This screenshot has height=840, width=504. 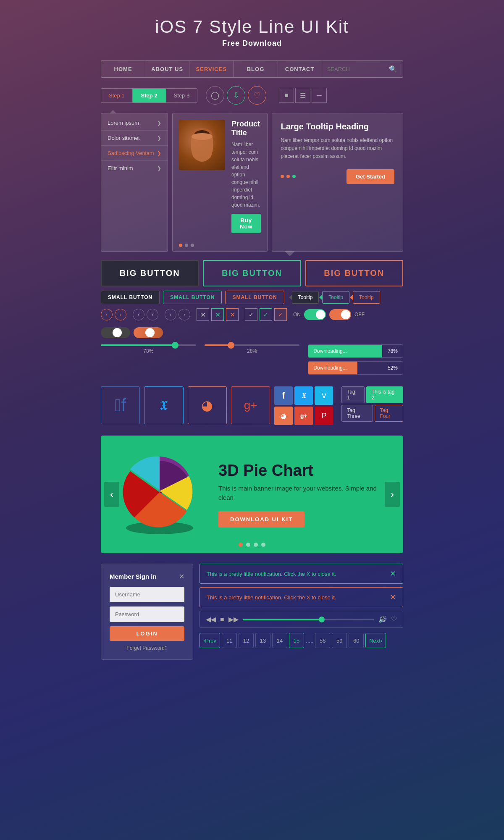 I want to click on toggle-orange, so click(x=340, y=315).